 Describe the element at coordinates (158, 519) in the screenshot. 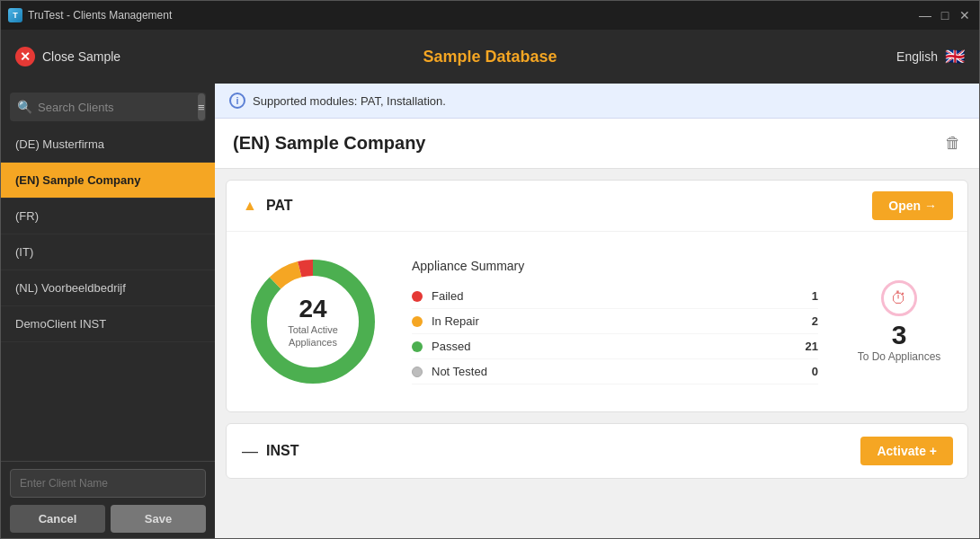

I see `save-button: Save` at that location.